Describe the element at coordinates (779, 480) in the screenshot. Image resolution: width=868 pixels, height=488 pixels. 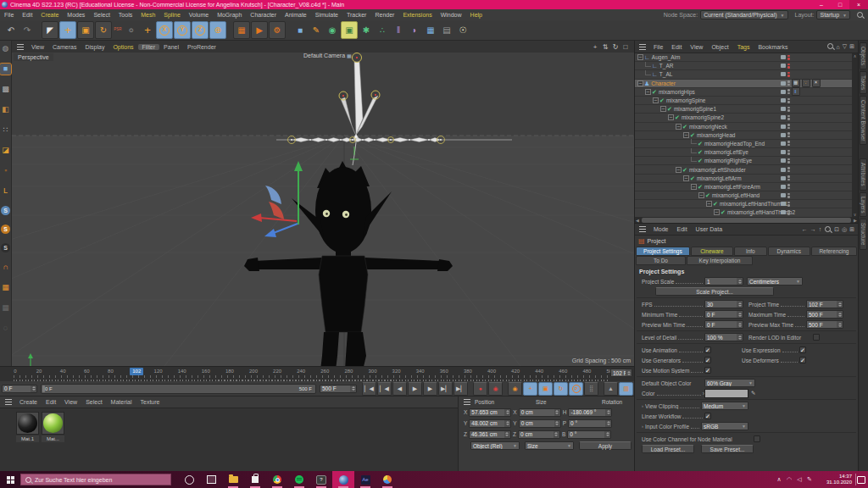
I see `hidden-icons-chevron: ∧` at that location.